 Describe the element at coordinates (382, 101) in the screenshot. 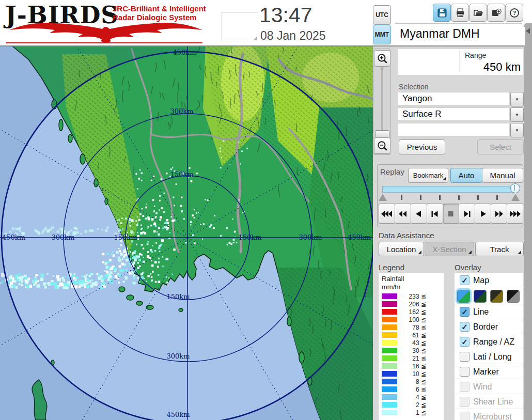

I see `zoom-slider-track` at that location.